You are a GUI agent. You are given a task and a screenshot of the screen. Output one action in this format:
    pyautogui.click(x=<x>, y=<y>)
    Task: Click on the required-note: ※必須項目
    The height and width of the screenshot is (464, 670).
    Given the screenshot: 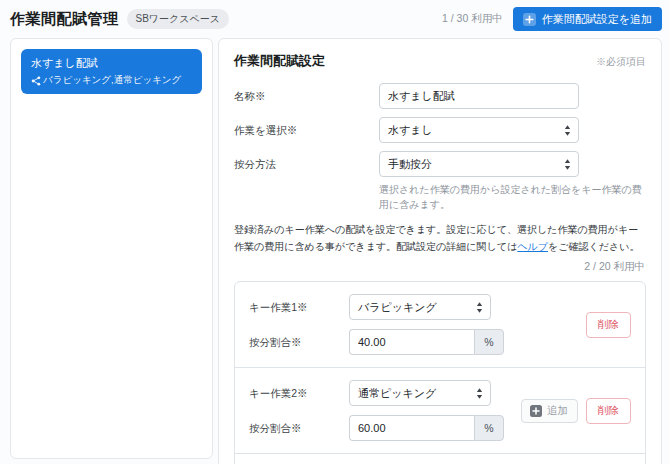 What is the action you would take?
    pyautogui.click(x=621, y=62)
    